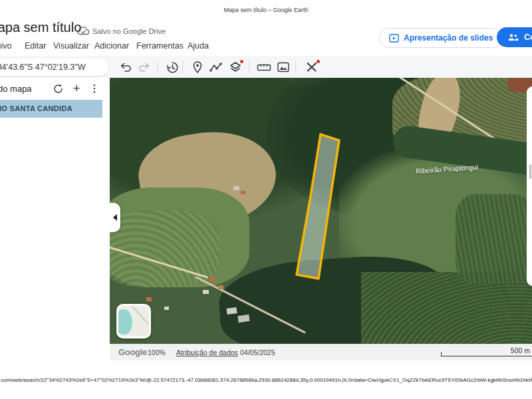 Image resolution: width=532 pixels, height=399 pixels. Describe the element at coordinates (58, 88) in the screenshot. I see `refresh-icon` at that location.